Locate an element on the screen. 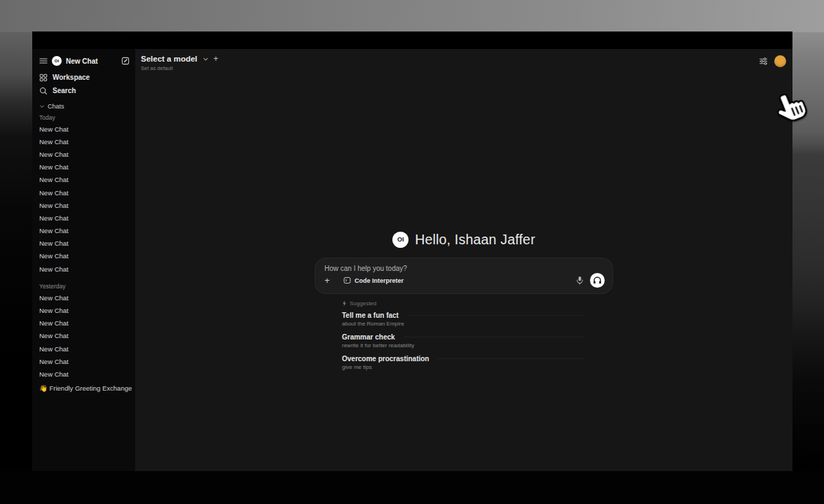 This screenshot has width=824, height=504. chevron-down-icon is located at coordinates (42, 106).